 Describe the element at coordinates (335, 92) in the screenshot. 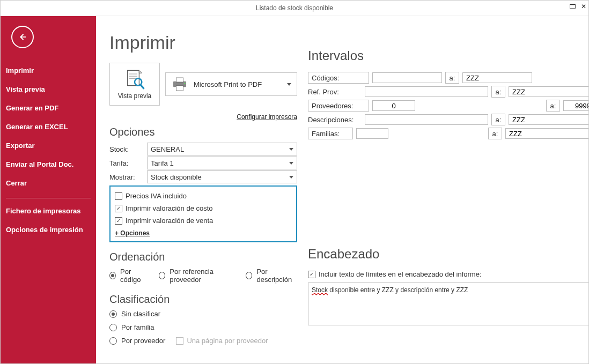

I see `refprov-label: Ref. Prov:` at that location.